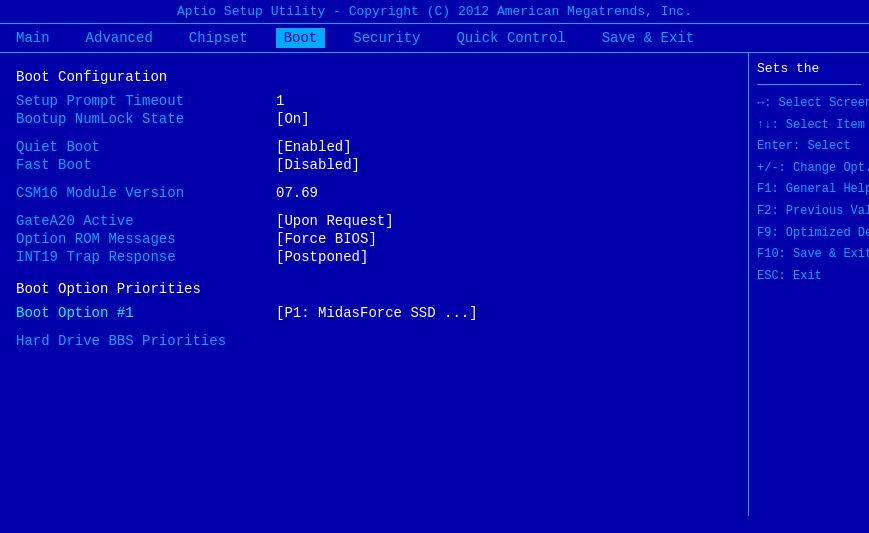 The height and width of the screenshot is (533, 869). What do you see at coordinates (809, 255) in the screenshot?
I see `help-item-7: F10: Save & Exit` at bounding box center [809, 255].